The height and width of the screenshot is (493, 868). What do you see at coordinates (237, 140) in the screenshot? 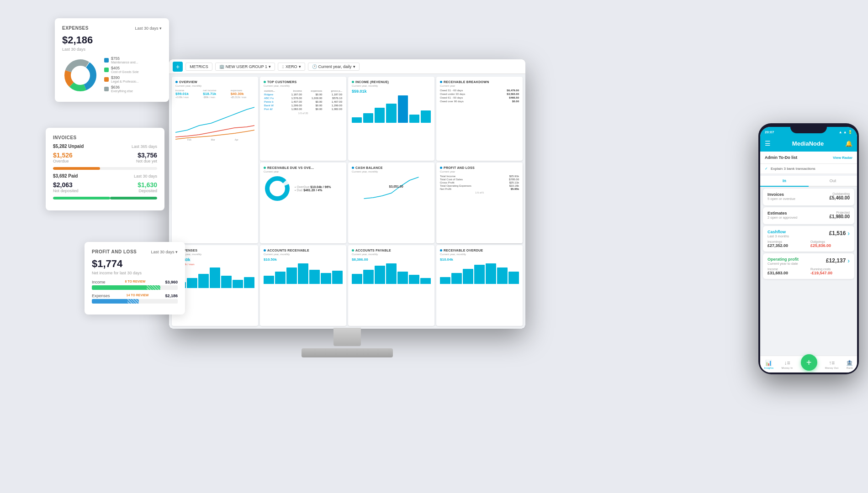
I see `svg-text: Apr` at bounding box center [237, 140].